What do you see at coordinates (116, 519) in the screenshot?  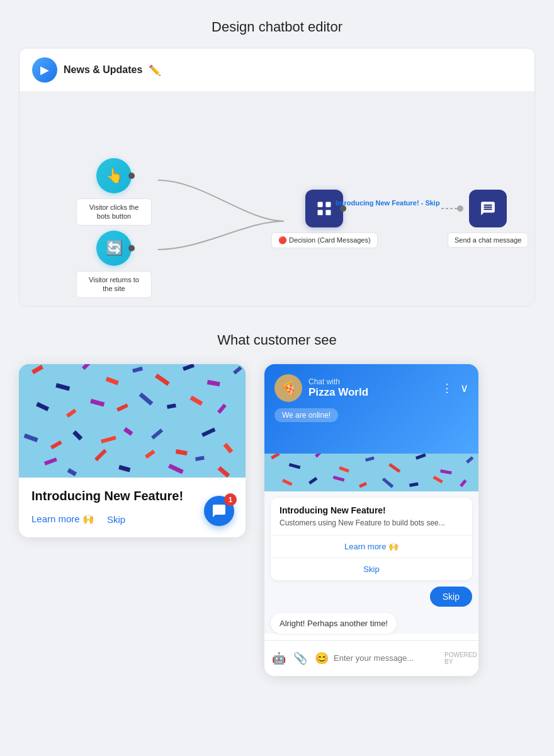 I see `card-skip-link: Skip` at bounding box center [116, 519].